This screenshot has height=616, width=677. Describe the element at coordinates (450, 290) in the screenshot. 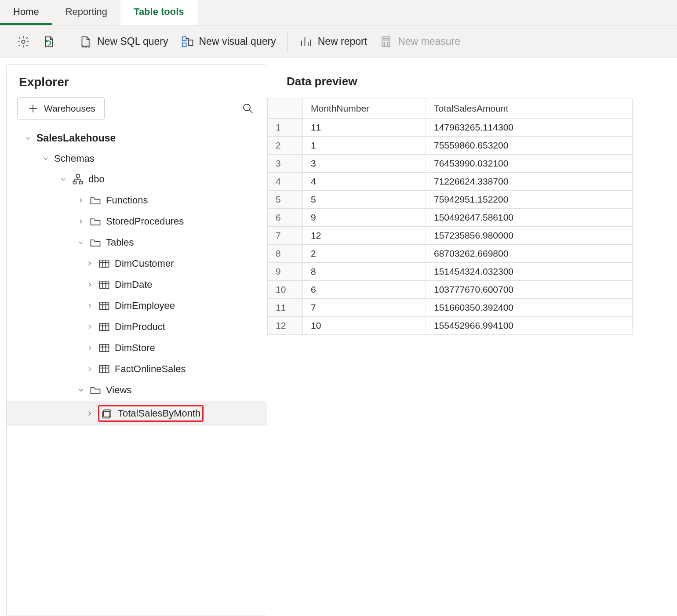

I see `table-row: 106103777670.600700` at that location.